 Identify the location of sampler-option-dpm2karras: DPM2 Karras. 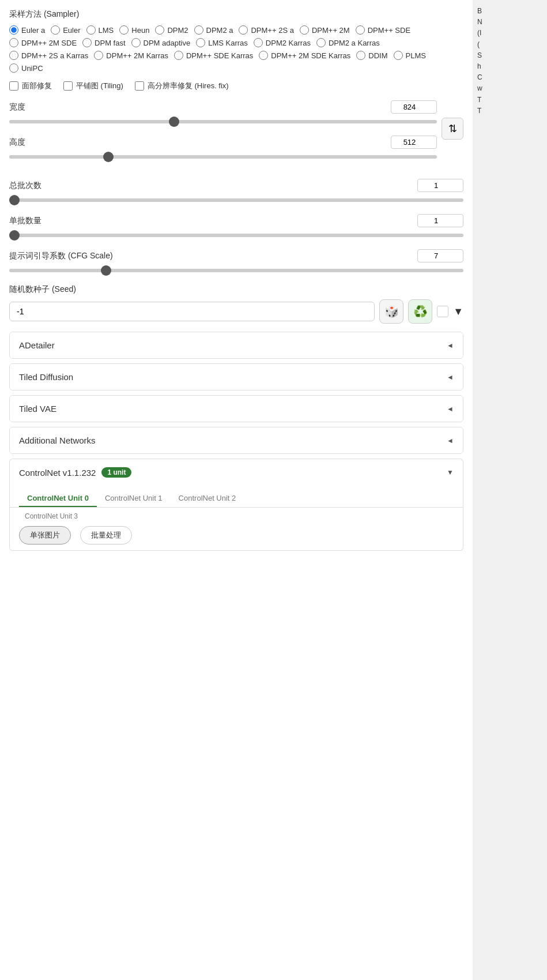
(282, 43).